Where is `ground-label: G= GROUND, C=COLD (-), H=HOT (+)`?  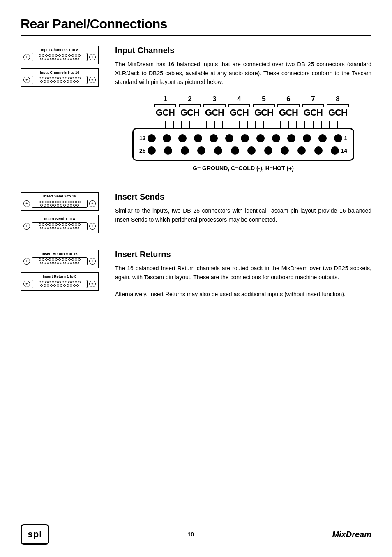 ground-label: G= GROUND, C=COLD (-), H=HOT (+) is located at coordinates (243, 168).